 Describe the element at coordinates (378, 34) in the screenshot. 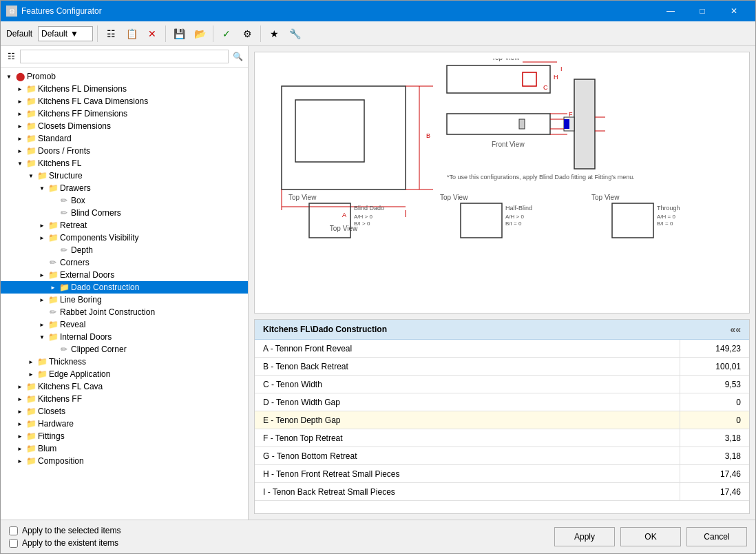

I see `toolbar: Default Default ▼ ☷ 📋 ✕ 💾 📂 ✓ ⚙ ★ 🔧` at that location.